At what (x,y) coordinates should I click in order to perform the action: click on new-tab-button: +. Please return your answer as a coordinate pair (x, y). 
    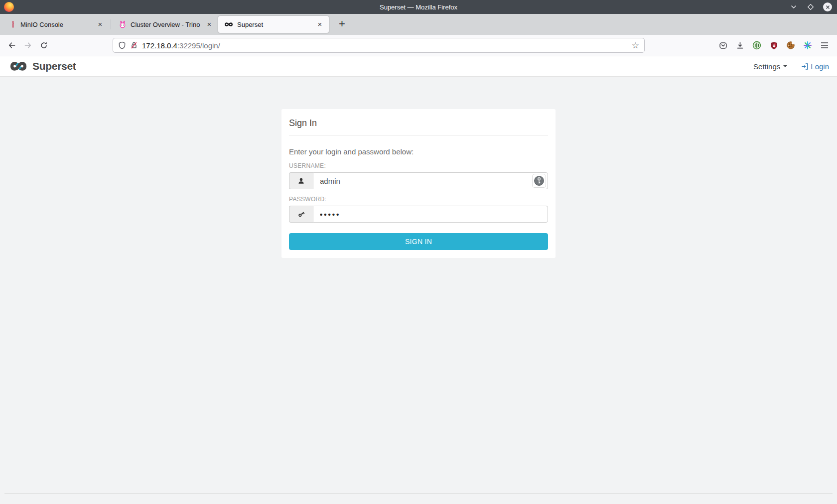
    Looking at the image, I should click on (342, 25).